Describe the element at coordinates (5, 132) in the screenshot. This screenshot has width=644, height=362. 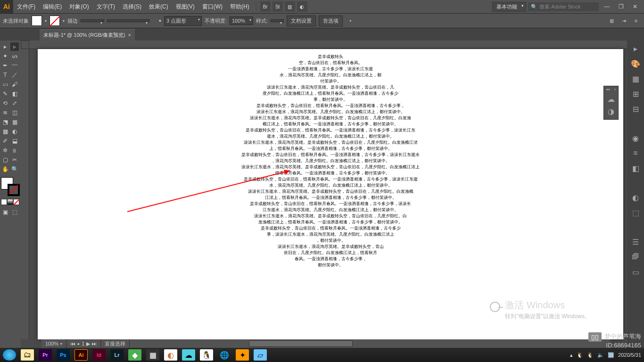
I see `mesh-tool: ▩` at that location.